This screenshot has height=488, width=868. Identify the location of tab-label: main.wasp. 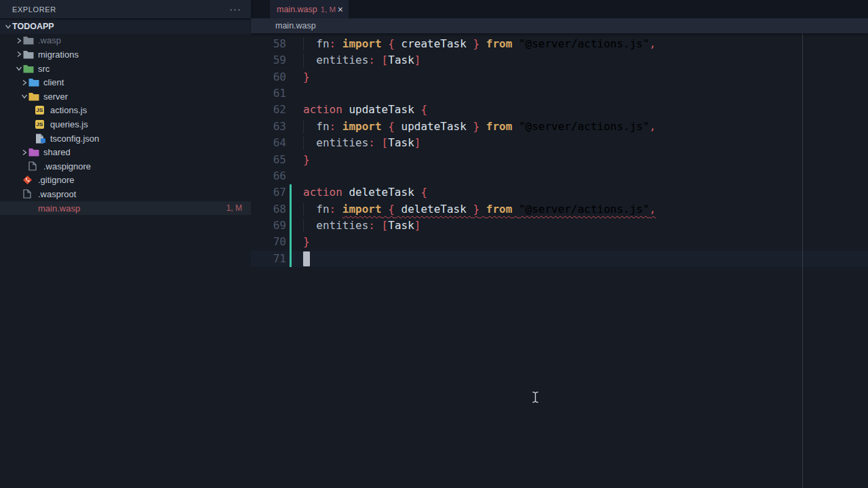
(297, 9).